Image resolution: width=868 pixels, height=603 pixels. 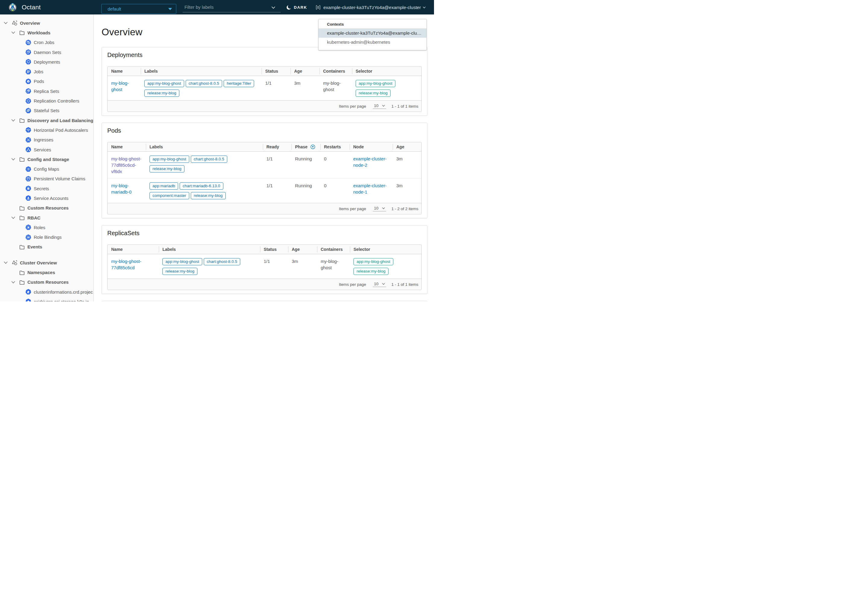 What do you see at coordinates (47, 237) in the screenshot?
I see `sidebar-item-role-bindings: Role Bindings` at bounding box center [47, 237].